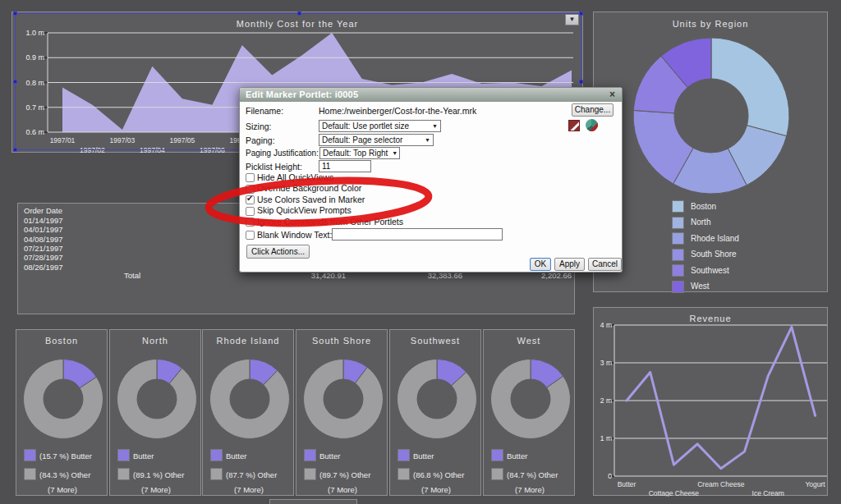 Image resolution: width=841 pixels, height=504 pixels. What do you see at coordinates (572, 20) in the screenshot?
I see `chevron-down-icon: ▼` at bounding box center [572, 20].